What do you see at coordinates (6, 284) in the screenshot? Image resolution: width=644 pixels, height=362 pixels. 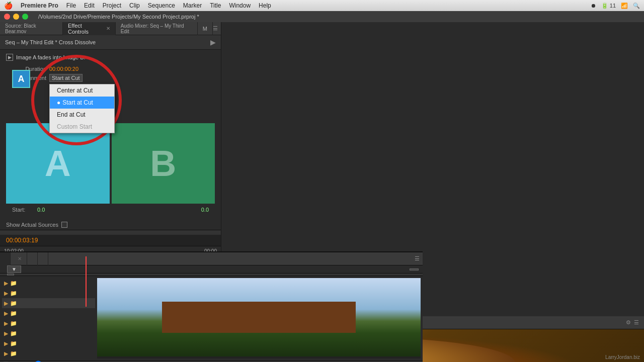 I see `folder-expand-1: ▶` at bounding box center [6, 284].